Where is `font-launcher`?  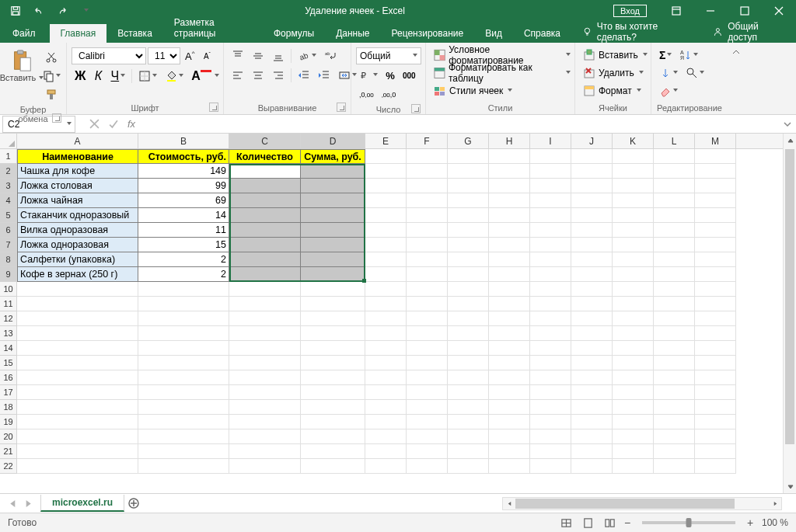 font-launcher is located at coordinates (214, 107).